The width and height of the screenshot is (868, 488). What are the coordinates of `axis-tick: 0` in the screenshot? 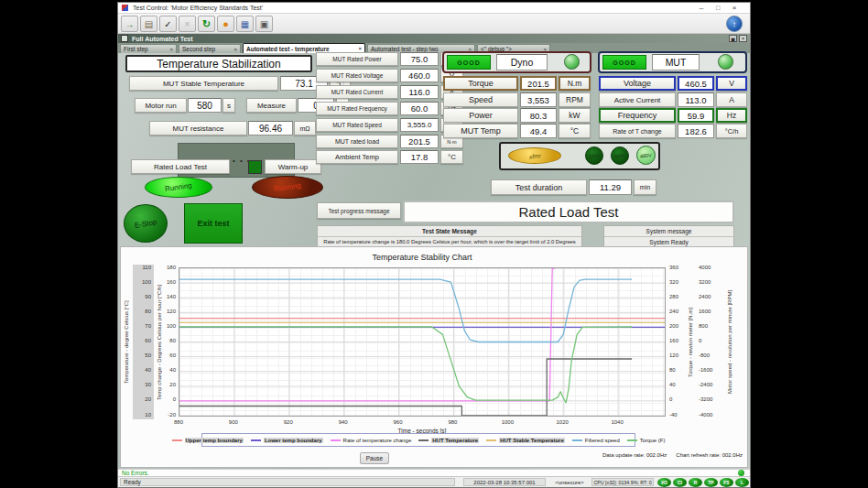 It's located at (678, 399).